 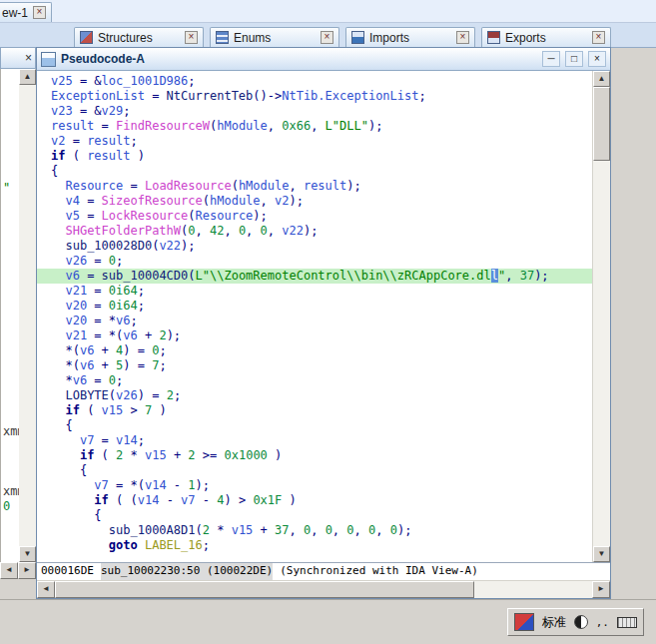 What do you see at coordinates (315, 202) in the screenshot?
I see `code-line: v4 = SizeofResource(hModule, v2);` at bounding box center [315, 202].